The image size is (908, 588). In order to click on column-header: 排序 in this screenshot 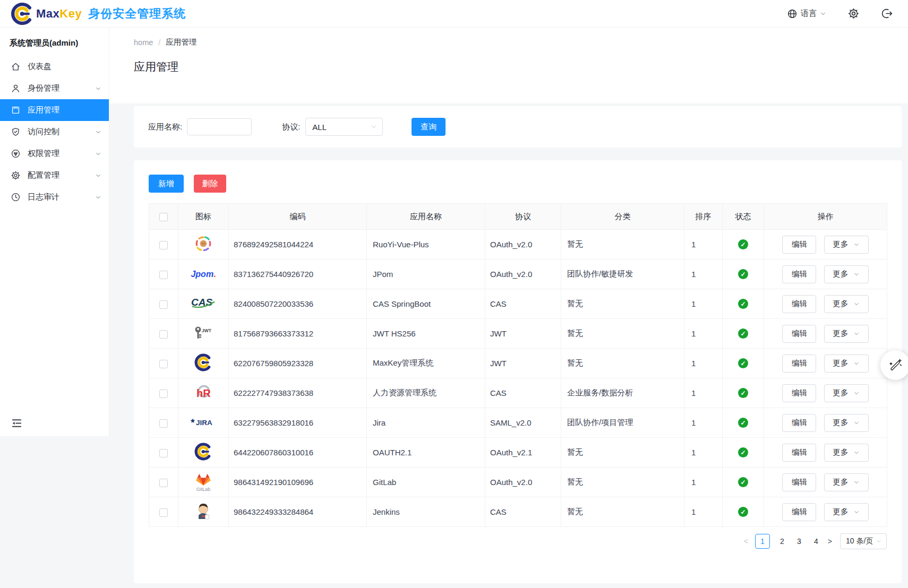, I will do `click(704, 217)`.